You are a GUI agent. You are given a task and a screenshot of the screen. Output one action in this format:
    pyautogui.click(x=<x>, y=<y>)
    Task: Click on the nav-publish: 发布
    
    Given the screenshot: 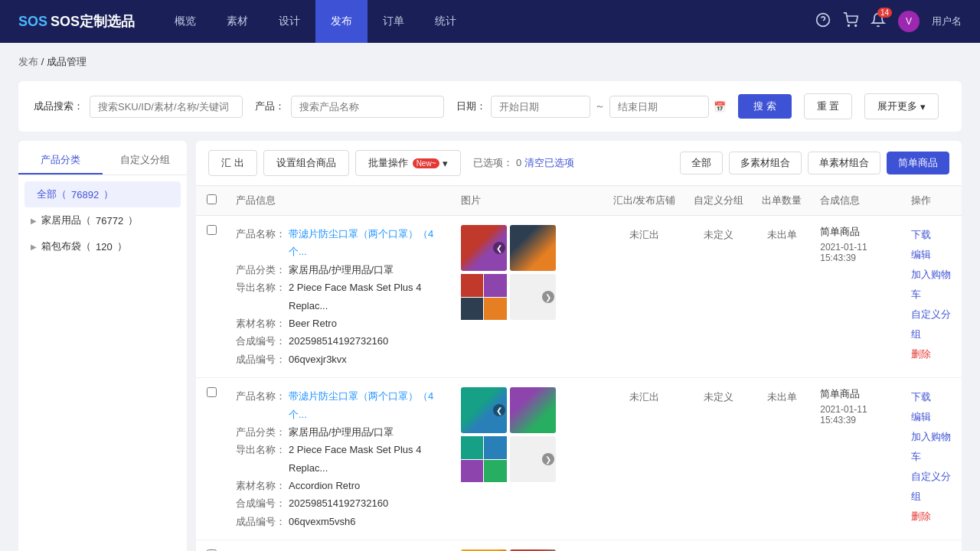 What is the action you would take?
    pyautogui.click(x=341, y=21)
    